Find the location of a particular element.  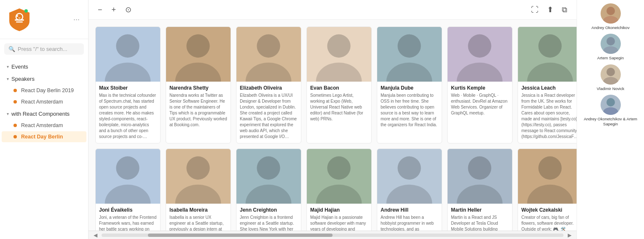

speaker-info: Evan BaconSometimes Lego Artist, working… is located at coordinates (339, 104).